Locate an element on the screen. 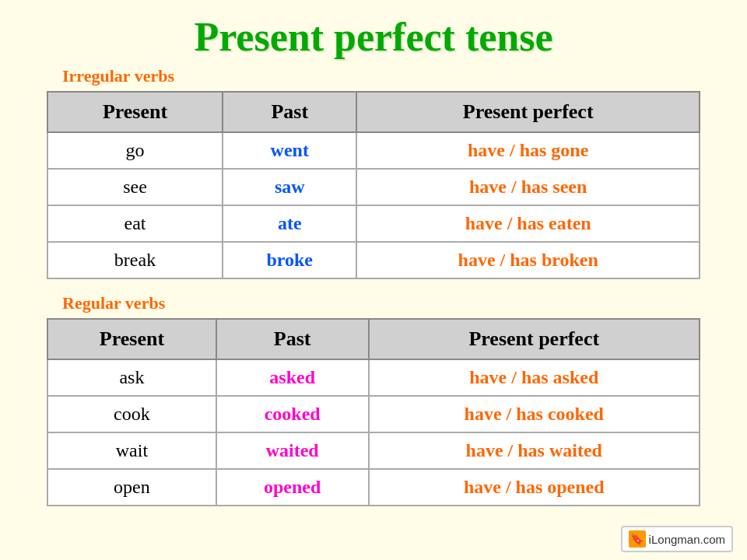 The height and width of the screenshot is (560, 747). watermark-icon: 🔖 is located at coordinates (637, 539).